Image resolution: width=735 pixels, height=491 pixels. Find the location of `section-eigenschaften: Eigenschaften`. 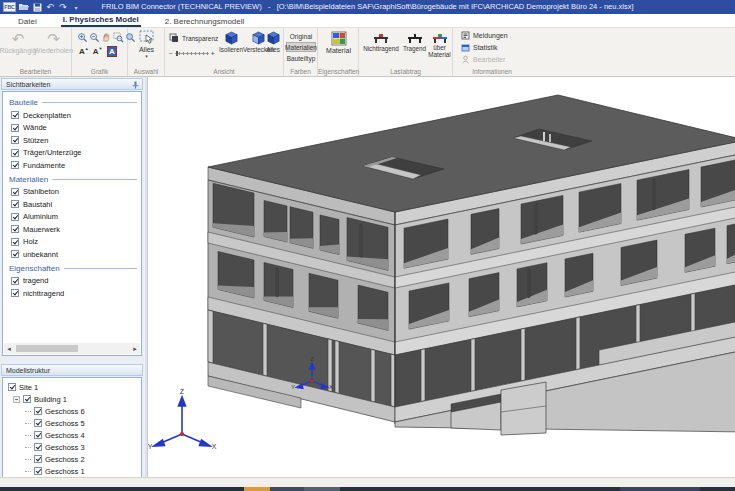

section-eigenschaften: Eigenschaften is located at coordinates (73, 268).